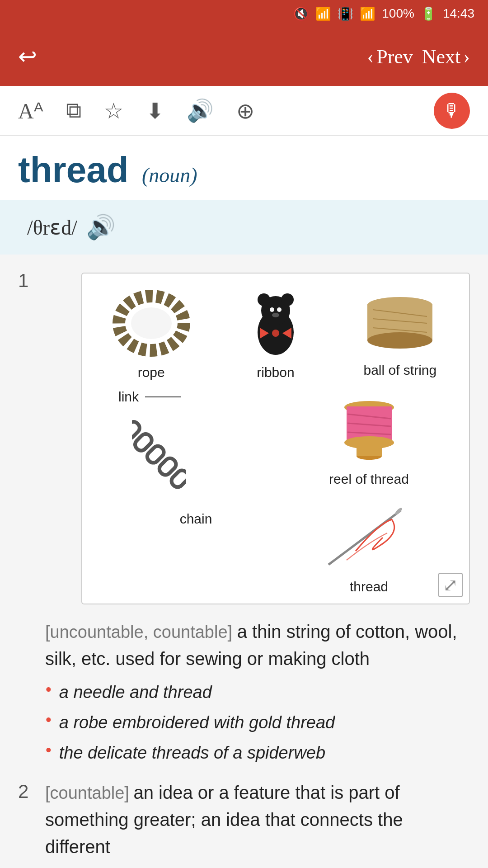  Describe the element at coordinates (371, 57) in the screenshot. I see `left-chevron-icon: ‹` at that location.